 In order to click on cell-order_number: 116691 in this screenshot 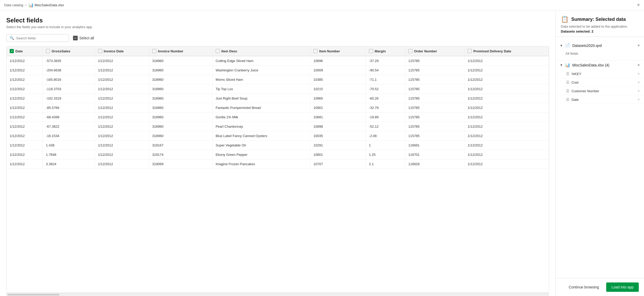, I will do `click(434, 145)`.